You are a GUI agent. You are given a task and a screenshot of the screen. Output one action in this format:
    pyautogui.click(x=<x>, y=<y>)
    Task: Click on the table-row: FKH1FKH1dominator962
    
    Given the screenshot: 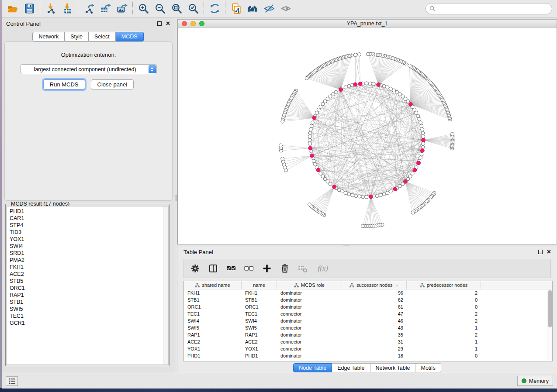 What is the action you would take?
    pyautogui.click(x=368, y=293)
    